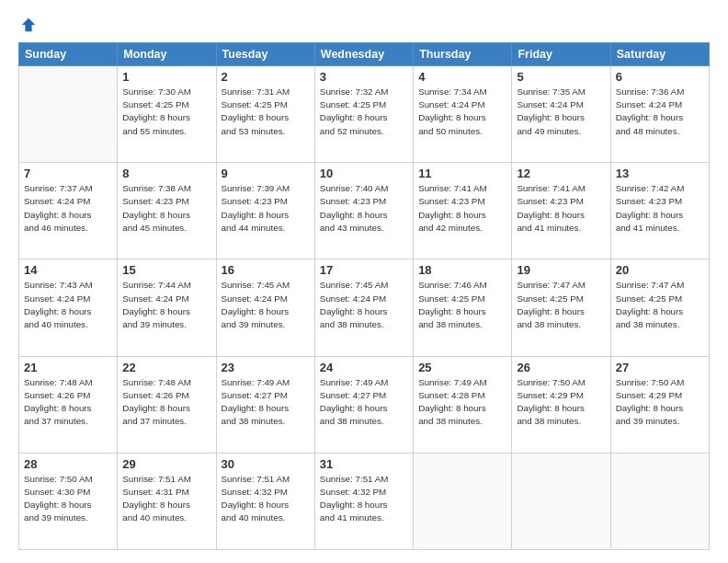 The width and height of the screenshot is (728, 563). I want to click on day-number: 3, so click(364, 77).